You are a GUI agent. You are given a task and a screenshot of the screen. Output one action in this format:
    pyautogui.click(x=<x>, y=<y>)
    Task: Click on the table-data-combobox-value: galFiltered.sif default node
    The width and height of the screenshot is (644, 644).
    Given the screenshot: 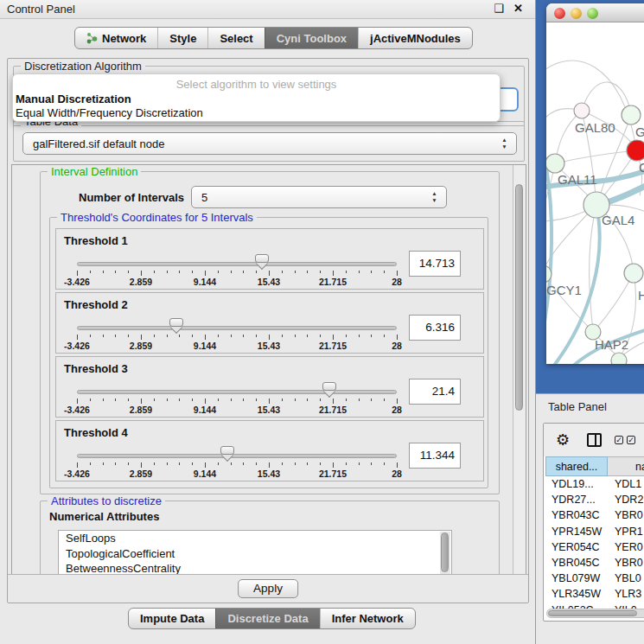 What is the action you would take?
    pyautogui.click(x=99, y=143)
    